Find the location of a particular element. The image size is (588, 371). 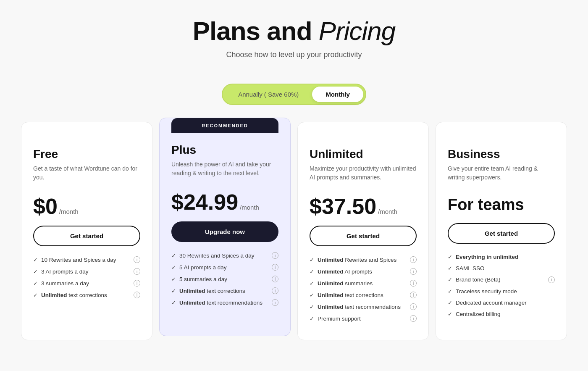

feature-text: Unlimited summaries is located at coordinates (345, 283).